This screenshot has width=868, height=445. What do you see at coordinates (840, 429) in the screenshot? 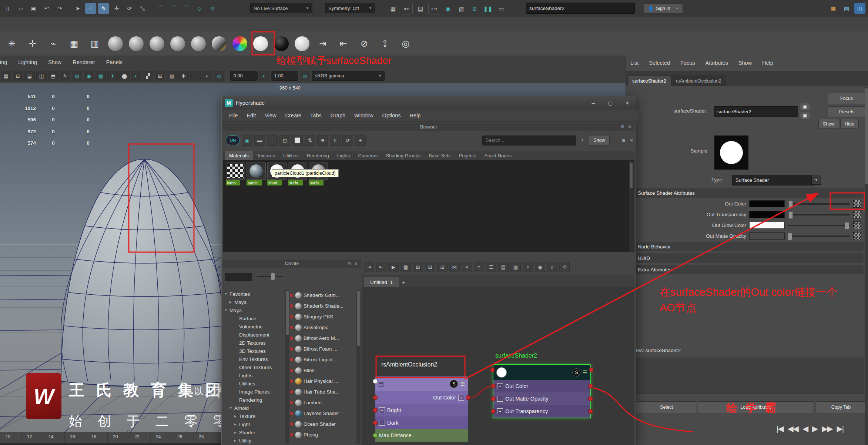
I see `playback-button: ▶|` at bounding box center [840, 429].